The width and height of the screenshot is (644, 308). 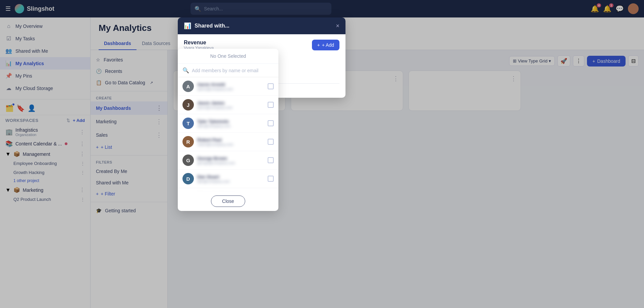 I want to click on member-list-item: A Alexander Georges alexander@company.co…, so click(x=228, y=190).